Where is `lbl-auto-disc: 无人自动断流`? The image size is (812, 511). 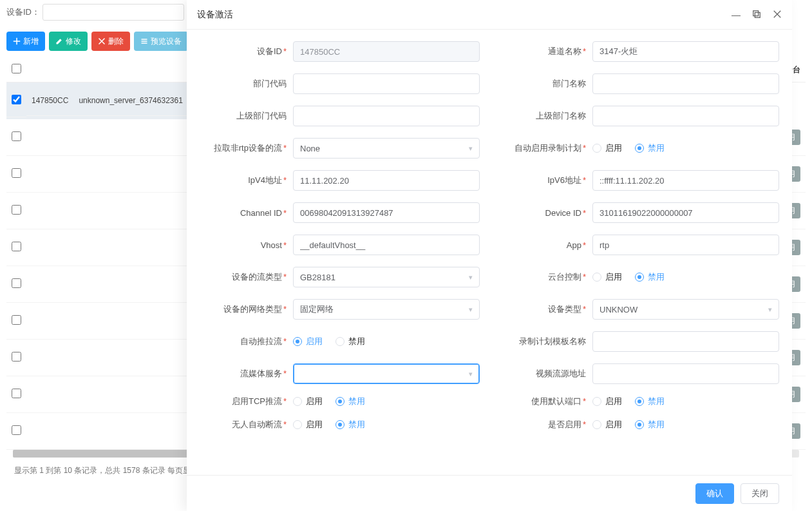
lbl-auto-disc: 无人自动断流 is located at coordinates (257, 424).